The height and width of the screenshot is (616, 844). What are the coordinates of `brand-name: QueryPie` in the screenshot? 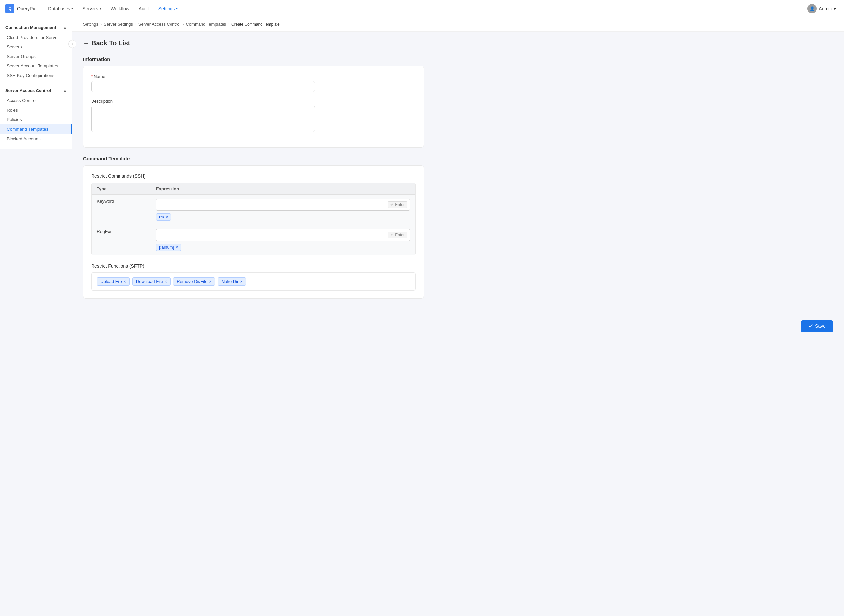 It's located at (27, 9).